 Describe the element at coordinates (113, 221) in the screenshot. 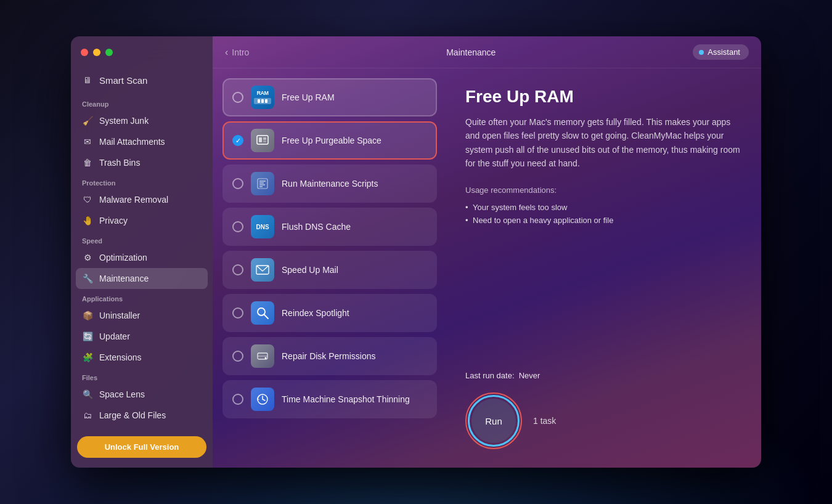

I see `privacy-label: Privacy` at that location.